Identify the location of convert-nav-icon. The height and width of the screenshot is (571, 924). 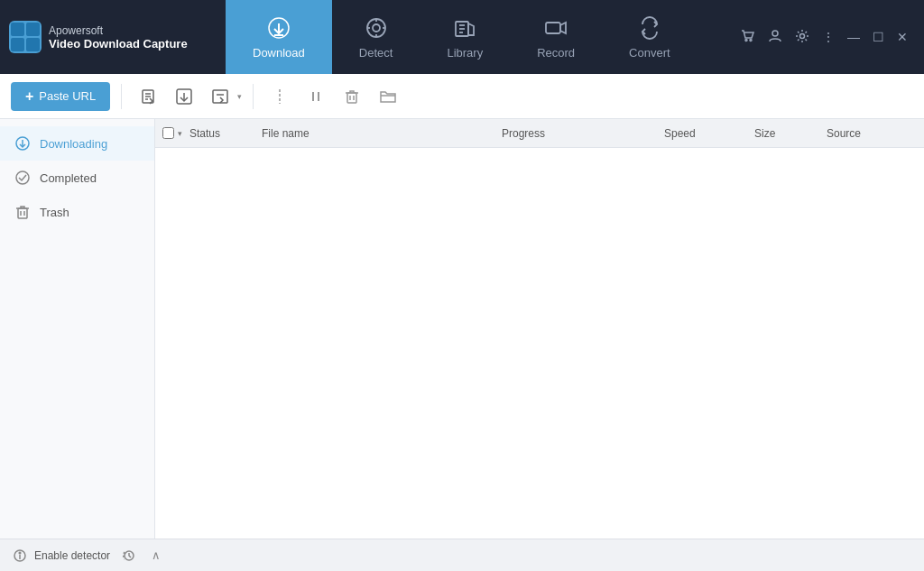
(650, 28).